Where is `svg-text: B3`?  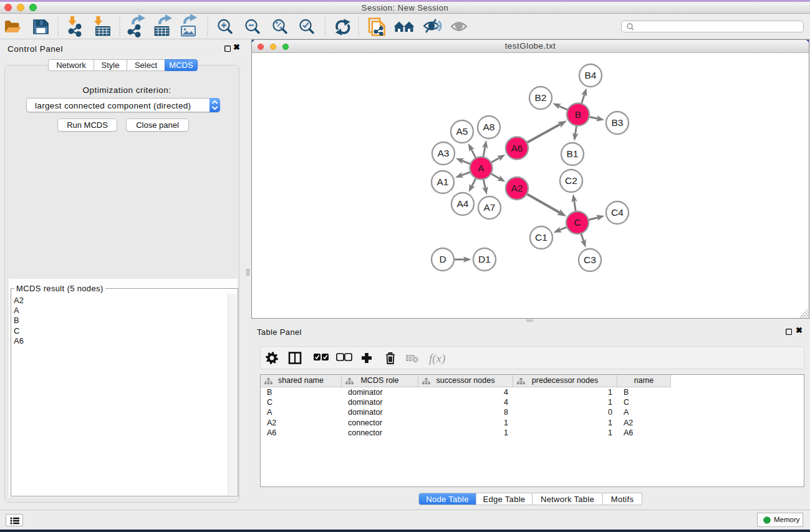 svg-text: B3 is located at coordinates (617, 122).